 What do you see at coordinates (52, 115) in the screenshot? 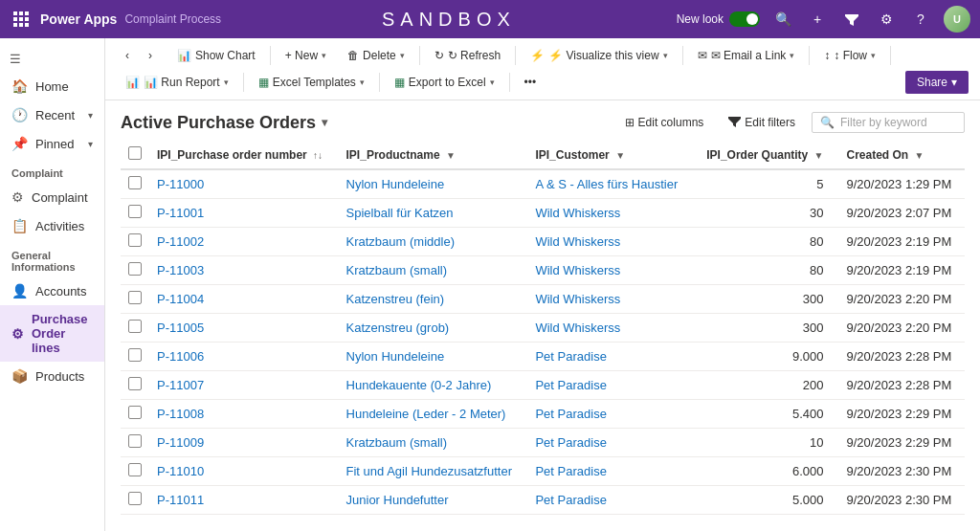
I see `sidebar-item-recent: 🕐 Recent ▾` at bounding box center [52, 115].